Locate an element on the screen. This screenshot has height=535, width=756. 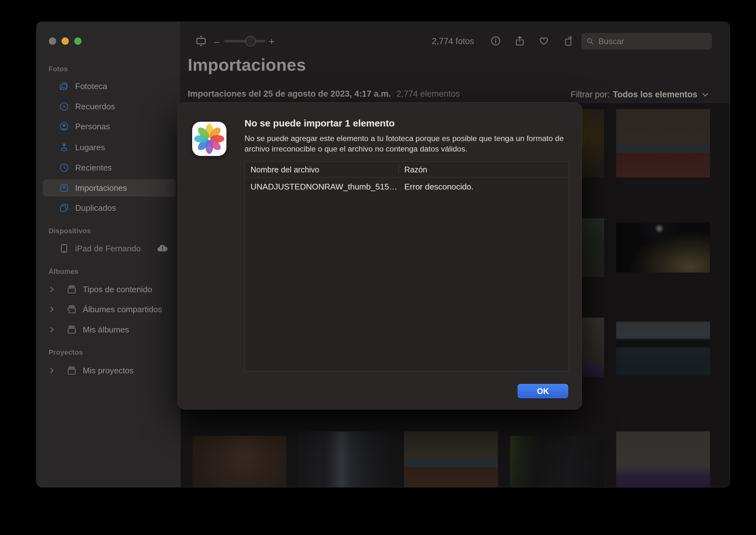
error-file-name: UNADJUSTEDNONRAW_thumb_515… is located at coordinates (324, 186).